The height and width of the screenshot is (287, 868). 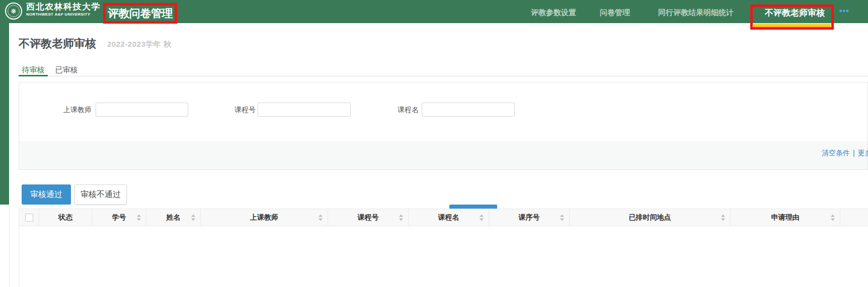 I want to click on page-title: 不评教老师审核, so click(x=57, y=44).